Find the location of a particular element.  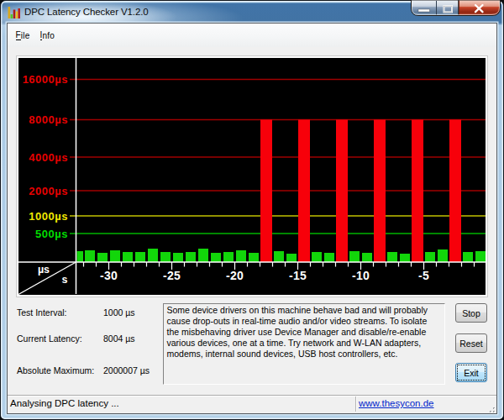

svg-text: s is located at coordinates (66, 280).